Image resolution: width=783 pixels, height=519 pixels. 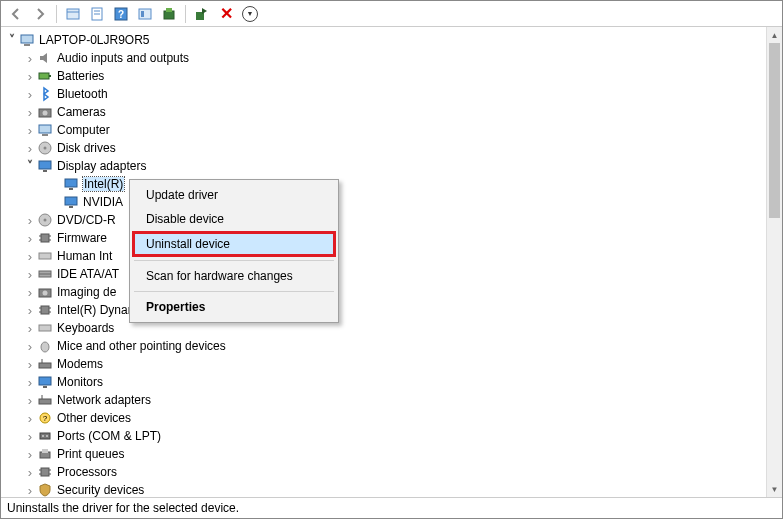 I want to click on modem-icon, so click(x=45, y=364).